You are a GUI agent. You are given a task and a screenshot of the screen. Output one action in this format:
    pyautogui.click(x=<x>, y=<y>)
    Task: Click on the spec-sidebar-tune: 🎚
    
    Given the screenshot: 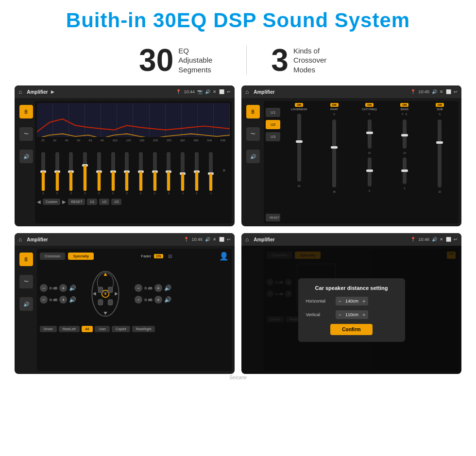 What is the action you would take?
    pyautogui.click(x=26, y=259)
    